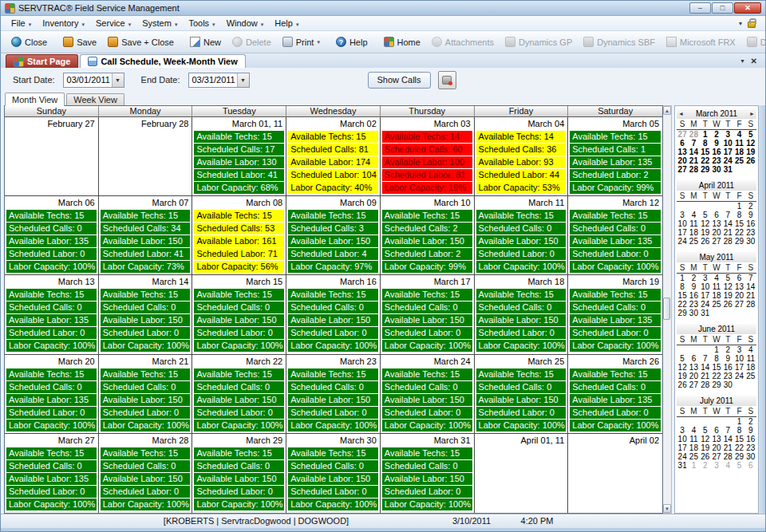  I want to click on mini-day: 8, so click(705, 144).